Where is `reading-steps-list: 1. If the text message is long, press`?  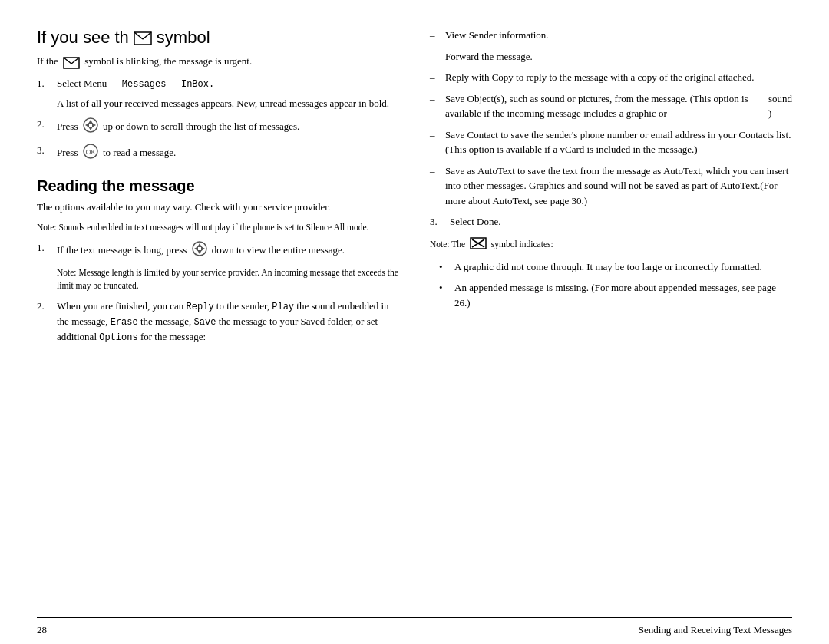
reading-steps-list: 1. If the text message is long, press is located at coordinates (218, 251).